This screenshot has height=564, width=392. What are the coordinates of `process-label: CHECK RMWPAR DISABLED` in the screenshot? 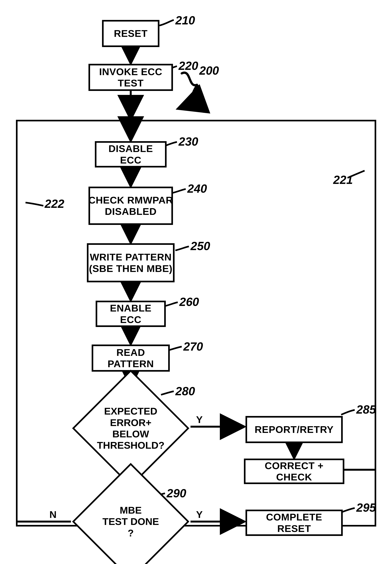 It's located at (131, 206).